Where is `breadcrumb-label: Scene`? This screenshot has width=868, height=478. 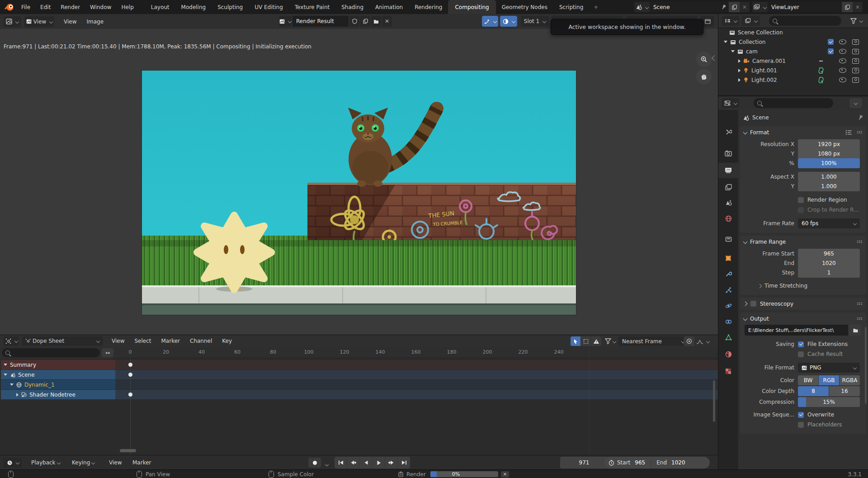 breadcrumb-label: Scene is located at coordinates (760, 118).